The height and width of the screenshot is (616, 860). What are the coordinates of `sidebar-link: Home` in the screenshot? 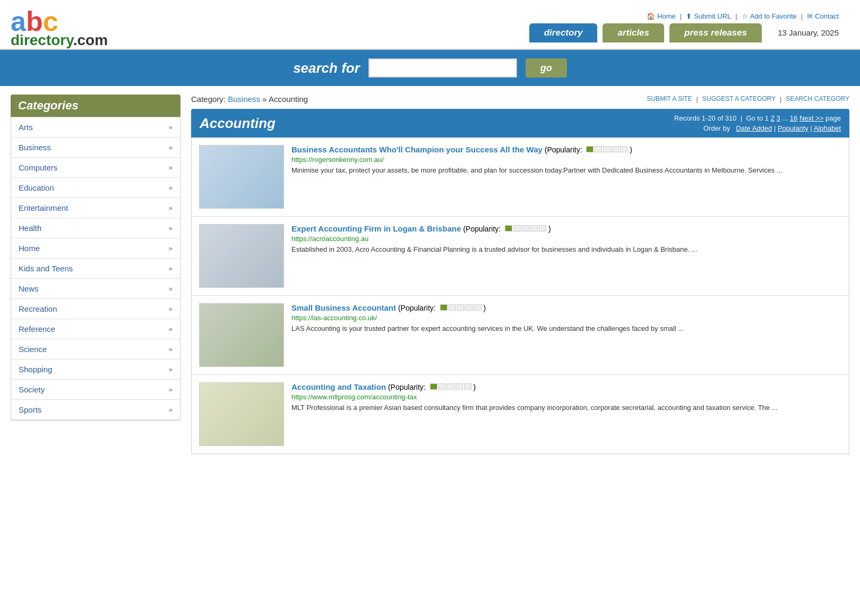 It's located at (29, 249).